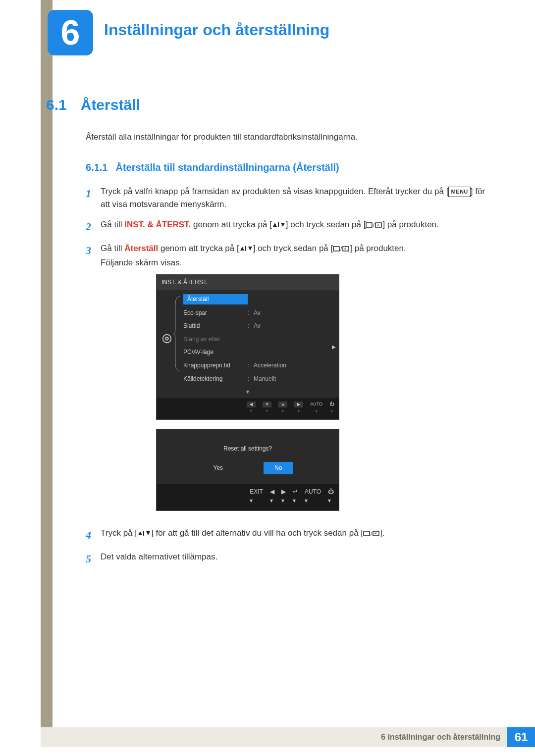 This screenshot has height=756, width=535. Describe the element at coordinates (286, 535) in the screenshot. I see `step-4: 4 Tryck på [] för att gå till det altern…` at that location.